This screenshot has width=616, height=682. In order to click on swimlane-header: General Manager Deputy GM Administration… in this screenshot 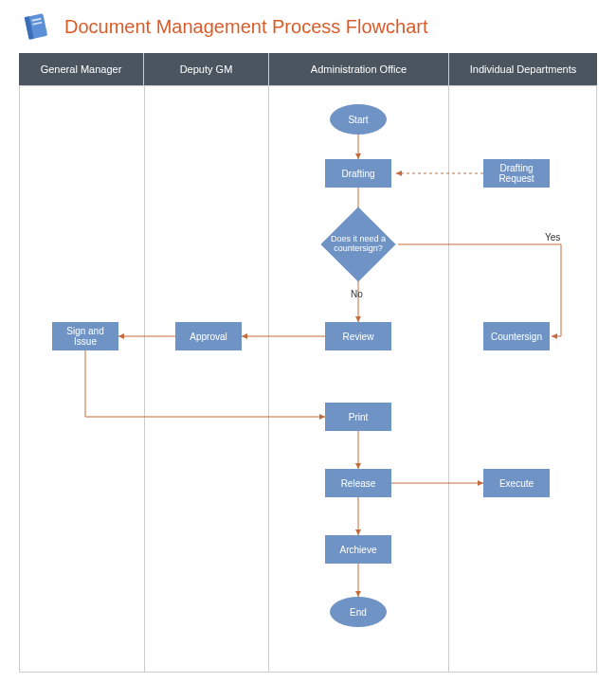, I will do `click(308, 69)`.